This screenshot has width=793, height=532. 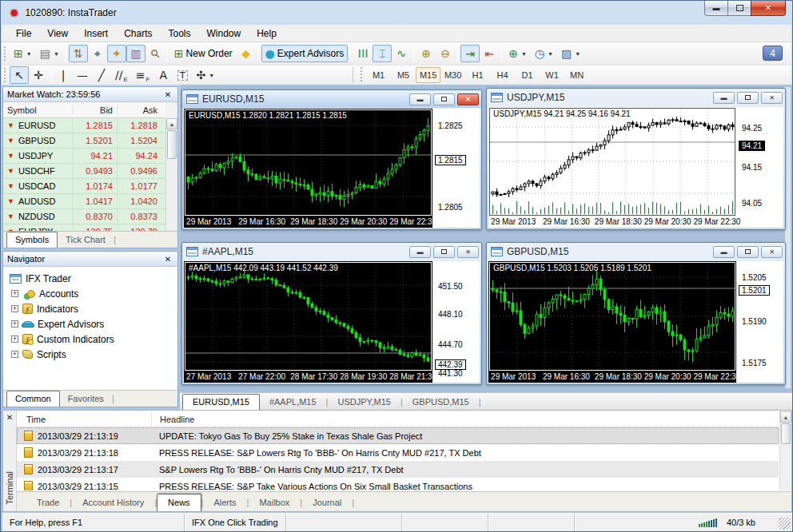 What do you see at coordinates (86, 399) in the screenshot?
I see `tab-favorites: Favorites` at bounding box center [86, 399].